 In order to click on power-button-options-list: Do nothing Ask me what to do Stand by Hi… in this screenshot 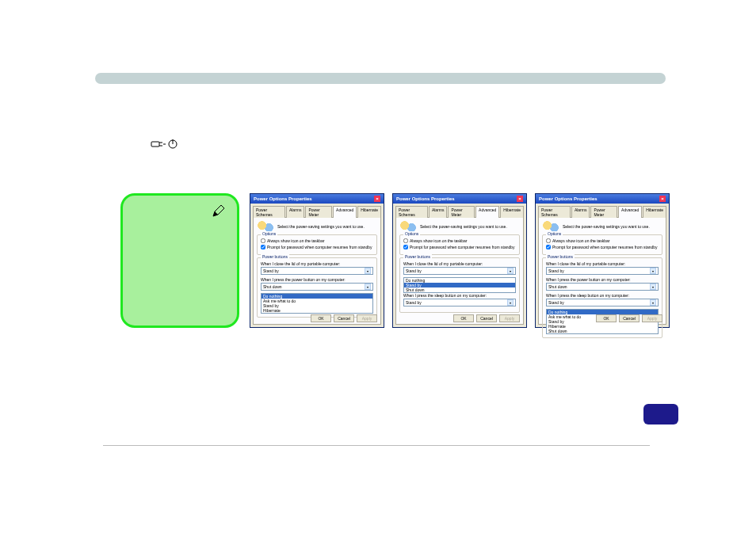, I will do `click(317, 303)`.